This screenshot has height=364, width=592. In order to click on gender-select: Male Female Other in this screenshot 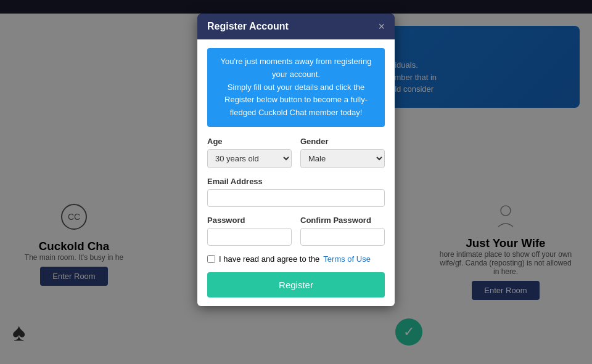, I will do `click(343, 159)`.